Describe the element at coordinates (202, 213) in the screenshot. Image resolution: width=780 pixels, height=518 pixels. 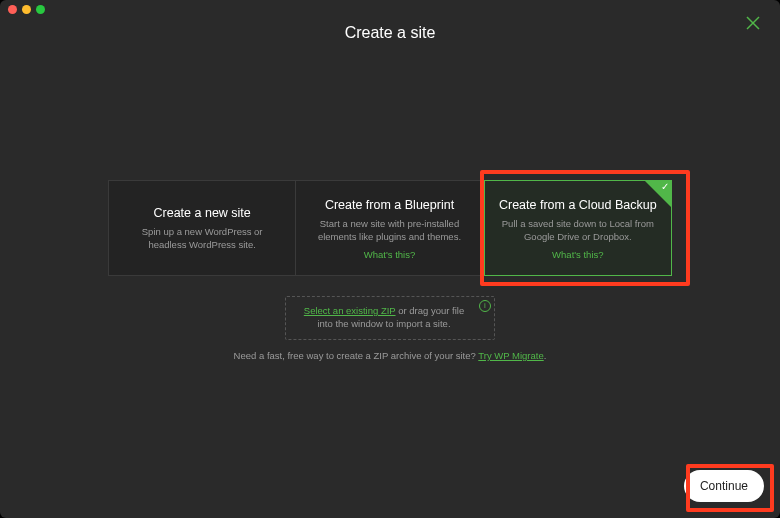
I see `option-title: Create a new site` at that location.